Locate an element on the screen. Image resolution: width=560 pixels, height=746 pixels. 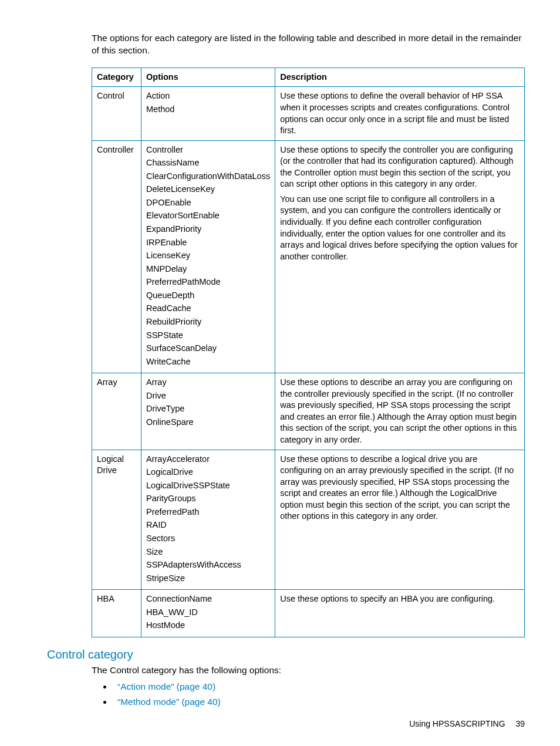
option-item: DPOEnable is located at coordinates (208, 203).